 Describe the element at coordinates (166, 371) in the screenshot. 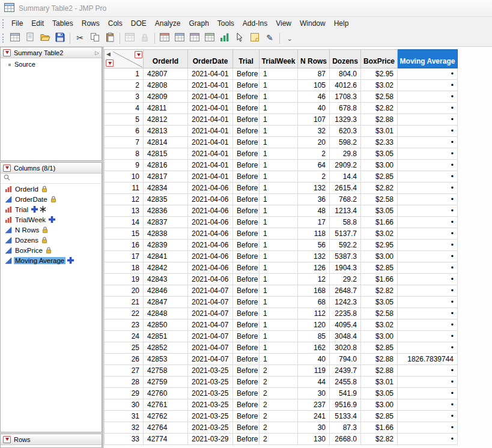

I see `cell-orderid: 42758` at that location.